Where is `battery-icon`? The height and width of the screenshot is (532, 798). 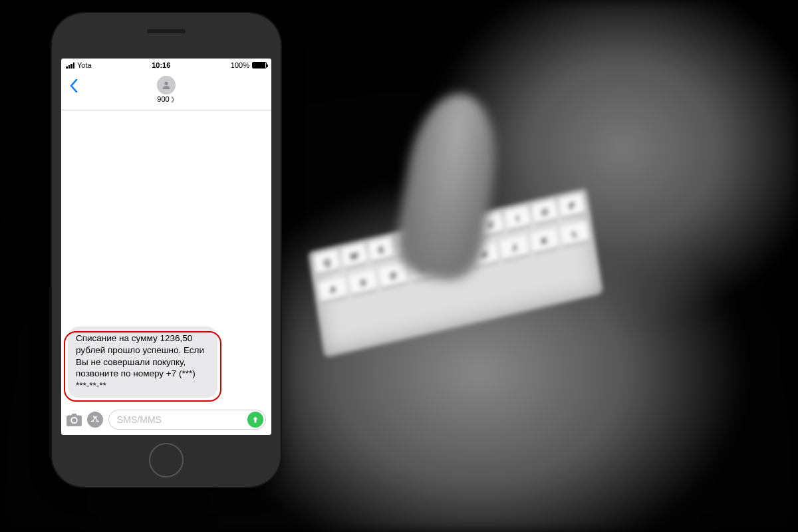 battery-icon is located at coordinates (259, 65).